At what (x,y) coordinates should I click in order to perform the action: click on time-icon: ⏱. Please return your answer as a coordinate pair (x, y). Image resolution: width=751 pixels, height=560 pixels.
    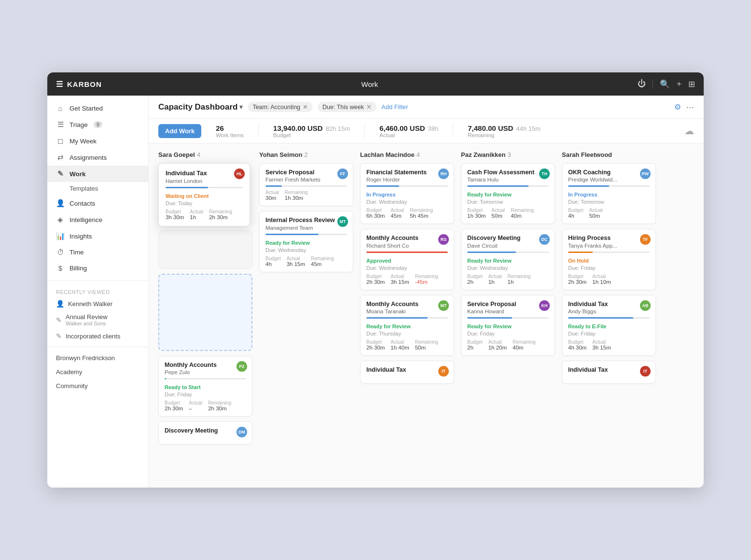
    Looking at the image, I should click on (60, 252).